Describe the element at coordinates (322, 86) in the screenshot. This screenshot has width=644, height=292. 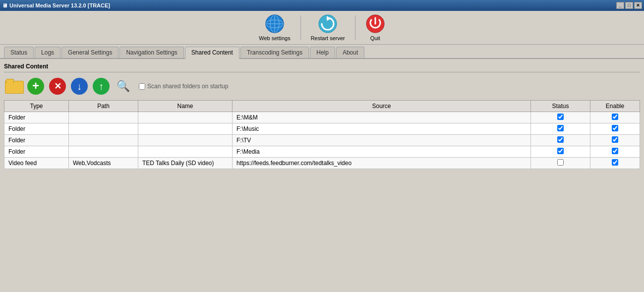
I see `action-buttons: Scan shared folders on startup` at that location.